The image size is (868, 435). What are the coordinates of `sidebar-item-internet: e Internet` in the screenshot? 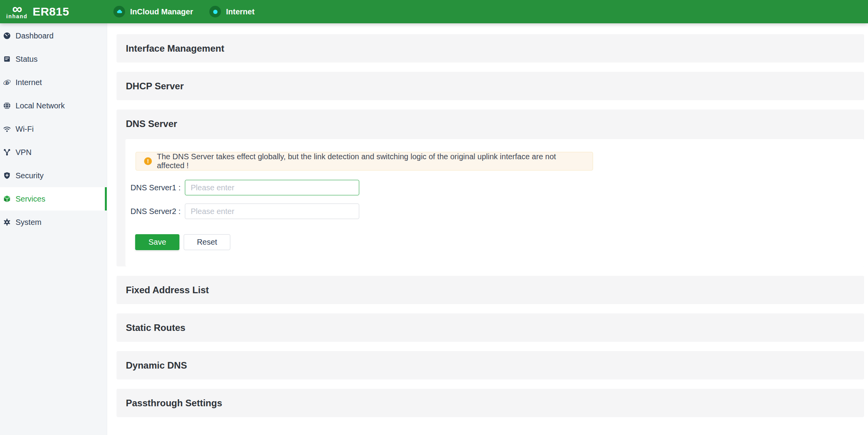 It's located at (54, 82).